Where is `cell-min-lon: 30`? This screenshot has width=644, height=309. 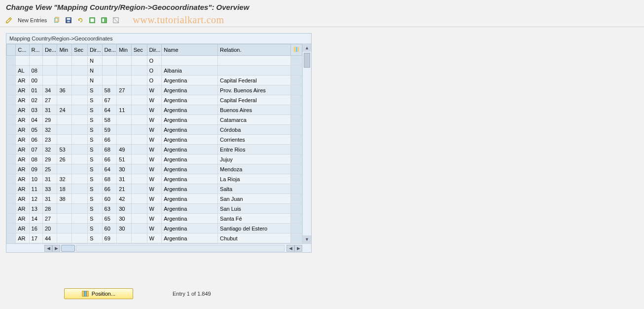 cell-min-lon: 30 is located at coordinates (124, 229).